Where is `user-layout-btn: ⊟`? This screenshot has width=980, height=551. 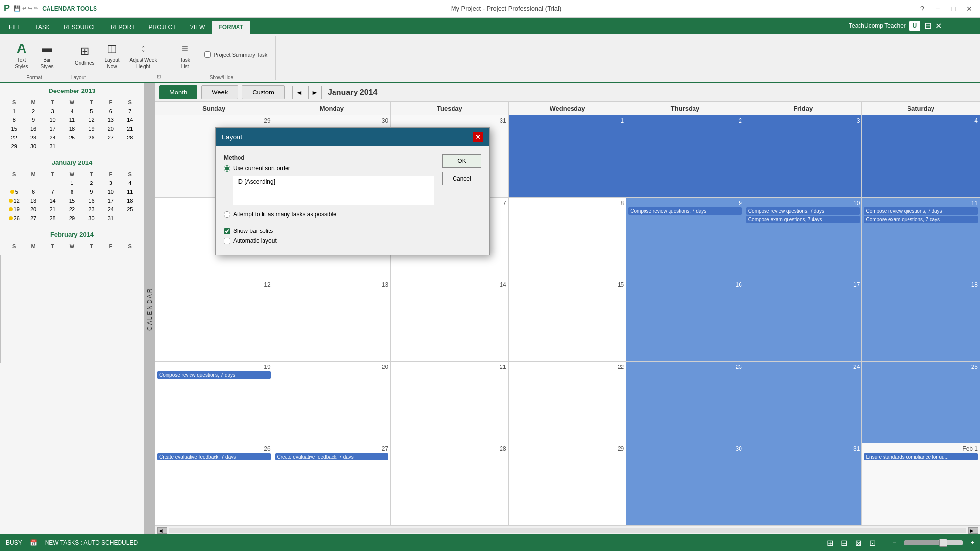 user-layout-btn: ⊟ is located at coordinates (928, 26).